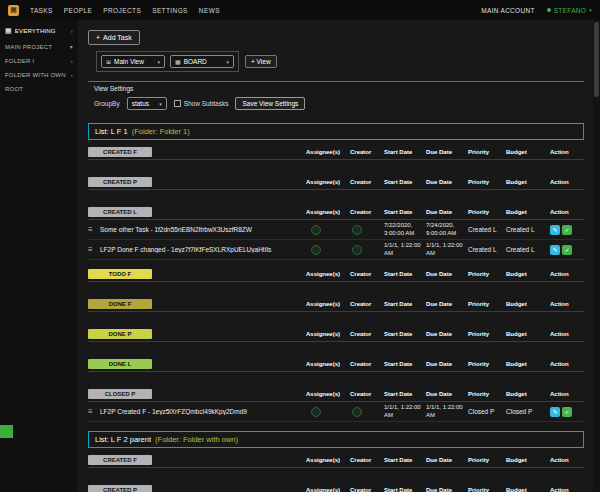  I want to click on sidebar-item-folder-with-own: FOLDER WITH OWN ›, so click(39, 75).